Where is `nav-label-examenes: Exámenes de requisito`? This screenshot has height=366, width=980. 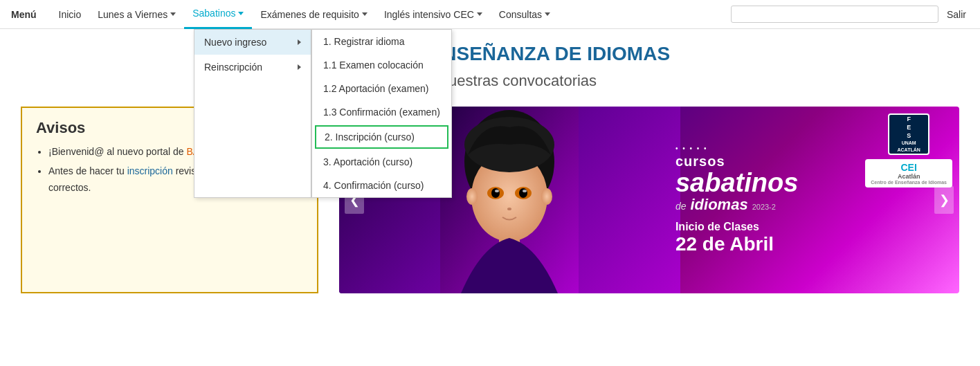
nav-label-examenes: Exámenes de requisito is located at coordinates (309, 15).